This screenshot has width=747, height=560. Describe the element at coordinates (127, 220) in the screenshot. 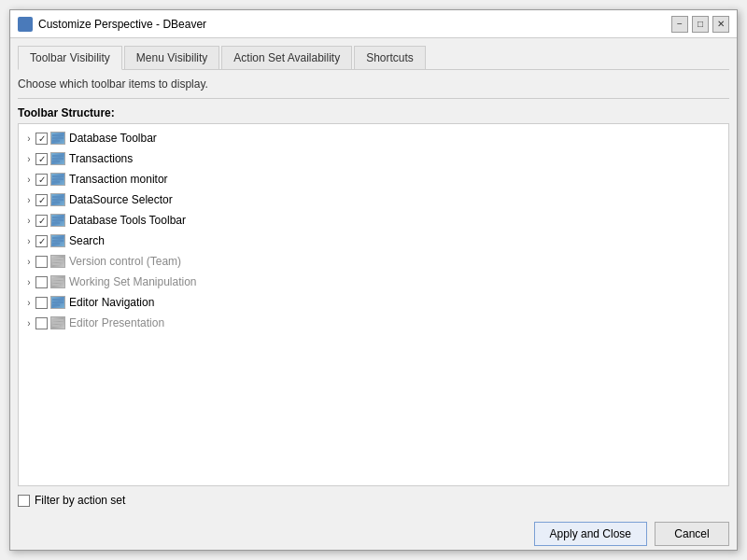

I see `item-label: Database Tools Toolbar` at that location.